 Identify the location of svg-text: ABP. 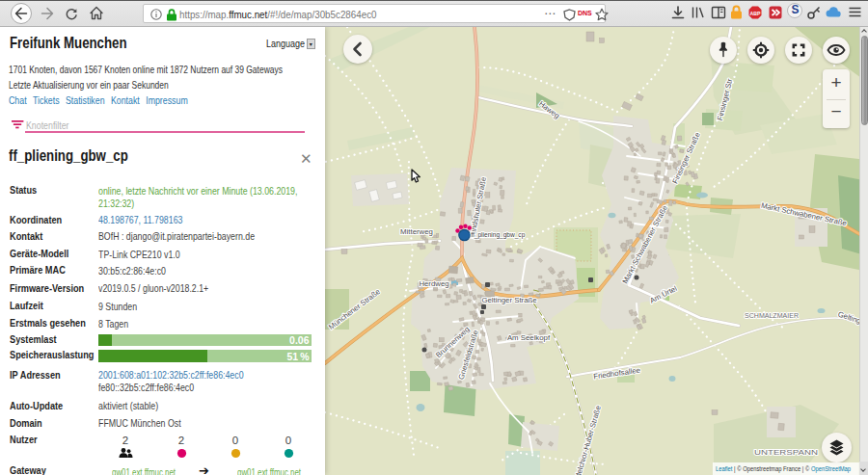
(756, 13).